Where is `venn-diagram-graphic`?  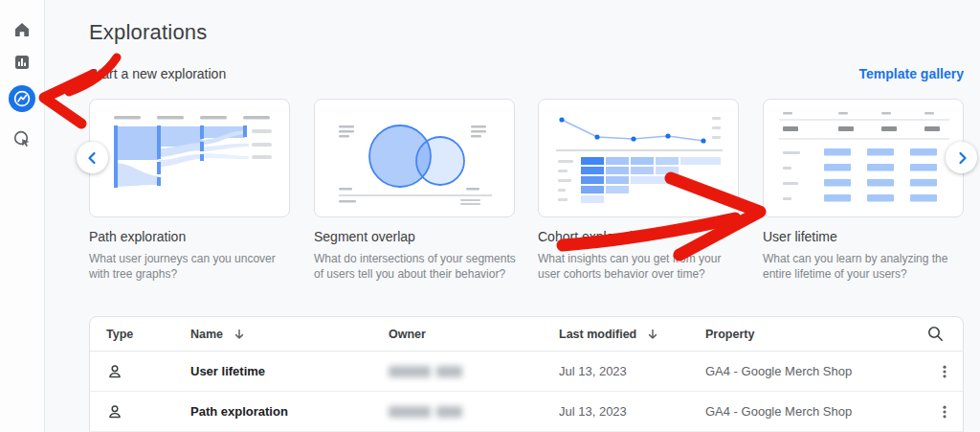 venn-diagram-graphic is located at coordinates (415, 159).